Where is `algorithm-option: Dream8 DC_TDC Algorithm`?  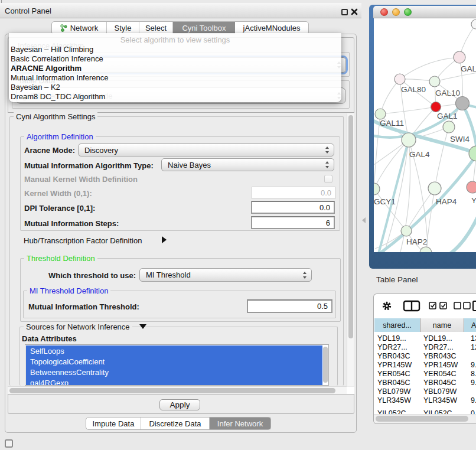
algorithm-option: Dream8 DC_TDC Algorithm is located at coordinates (58, 97).